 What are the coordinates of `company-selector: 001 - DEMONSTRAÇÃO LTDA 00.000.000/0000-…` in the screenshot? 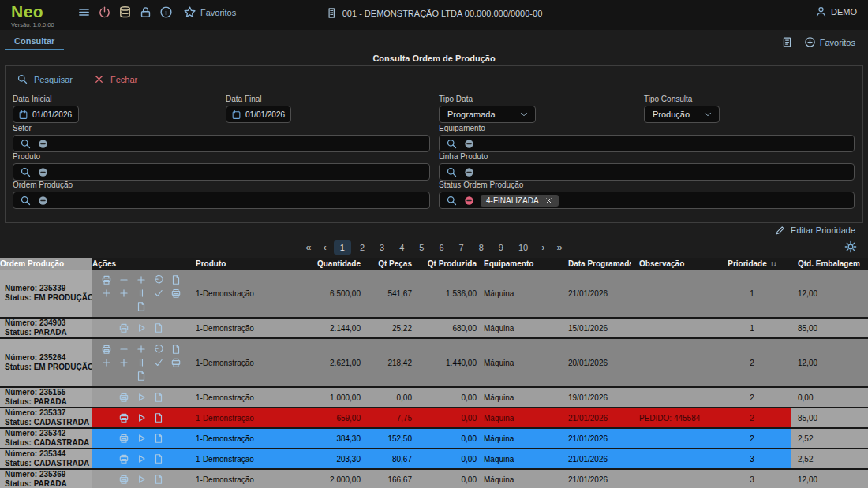 It's located at (434, 13).